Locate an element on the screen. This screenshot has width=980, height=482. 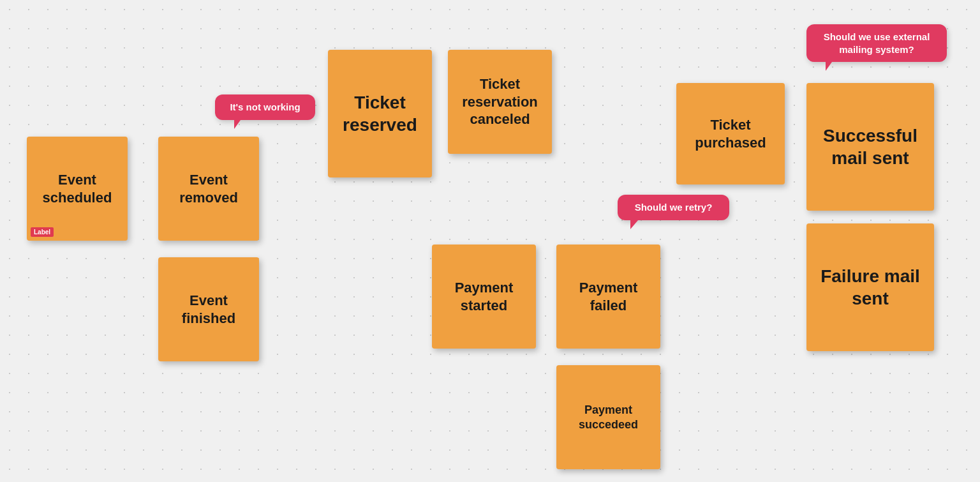
sticky-label: Event finished is located at coordinates (209, 309).